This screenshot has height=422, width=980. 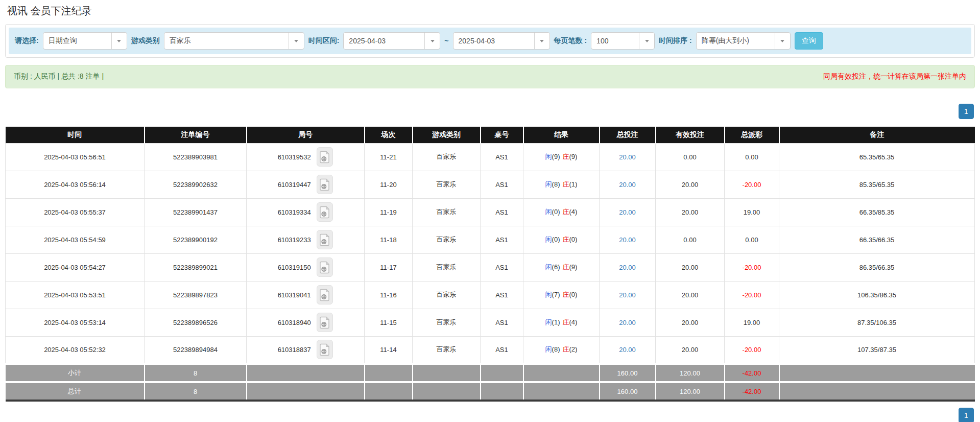 What do you see at coordinates (75, 267) in the screenshot?
I see `cell-time: 2025-04-03 05:54:27` at bounding box center [75, 267].